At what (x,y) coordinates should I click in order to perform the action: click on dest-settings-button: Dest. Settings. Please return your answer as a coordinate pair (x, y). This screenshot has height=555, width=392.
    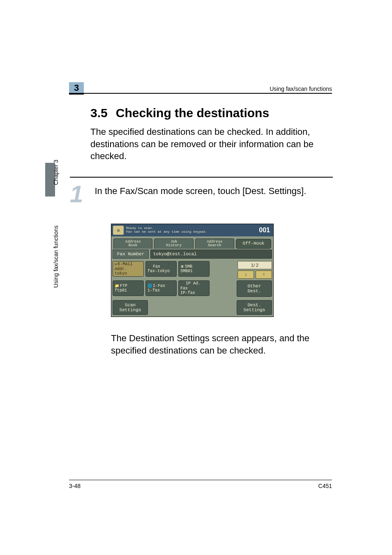
    Looking at the image, I should click on (254, 308).